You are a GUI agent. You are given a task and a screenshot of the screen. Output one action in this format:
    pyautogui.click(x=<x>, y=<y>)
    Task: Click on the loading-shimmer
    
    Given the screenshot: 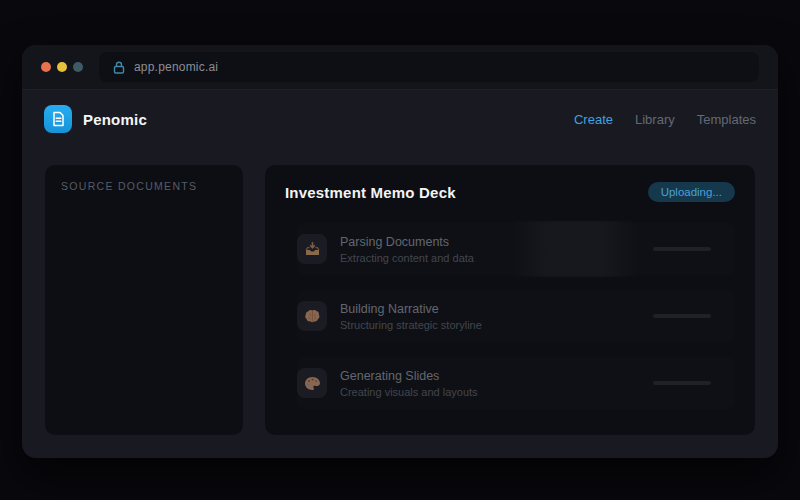 What is the action you would take?
    pyautogui.click(x=575, y=249)
    